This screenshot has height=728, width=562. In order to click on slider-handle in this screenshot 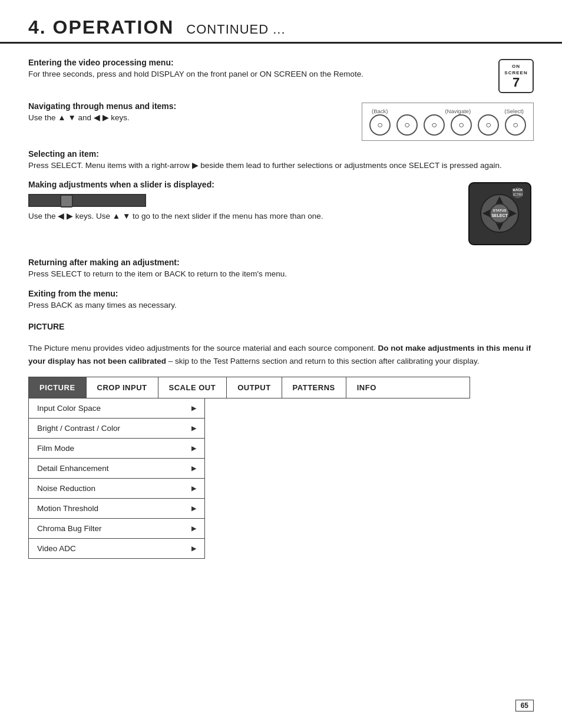, I will do `click(67, 201)`.